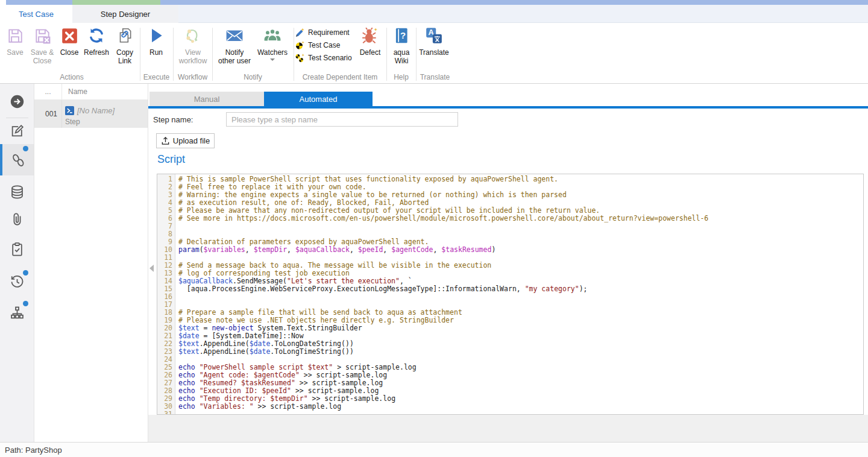 The height and width of the screenshot is (457, 868). What do you see at coordinates (17, 192) in the screenshot?
I see `database-icon` at bounding box center [17, 192].